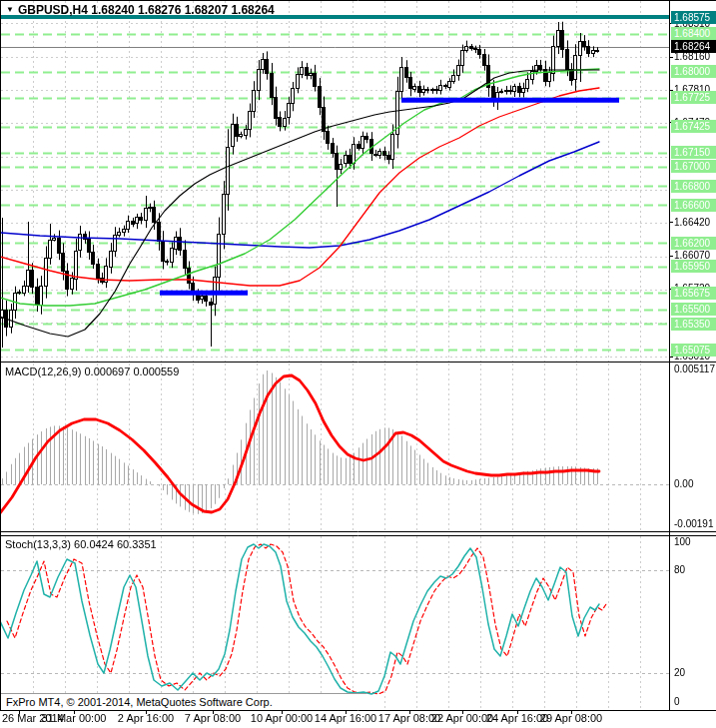 Image resolution: width=716 pixels, height=728 pixels. I want to click on indicator-axis-label: 0.00, so click(683, 483).